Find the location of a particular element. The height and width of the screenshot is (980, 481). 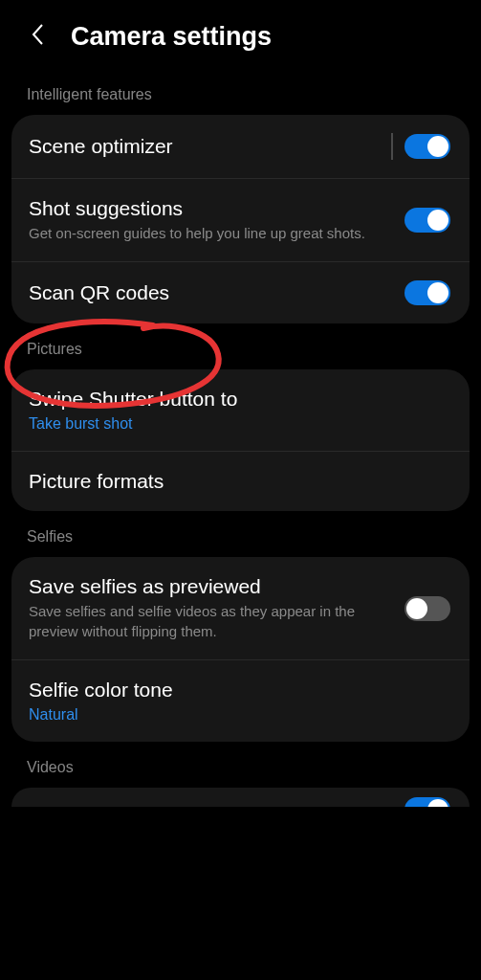

row-shot-suggestions: Shot suggestions Get on-screen guides to… is located at coordinates (241, 220).